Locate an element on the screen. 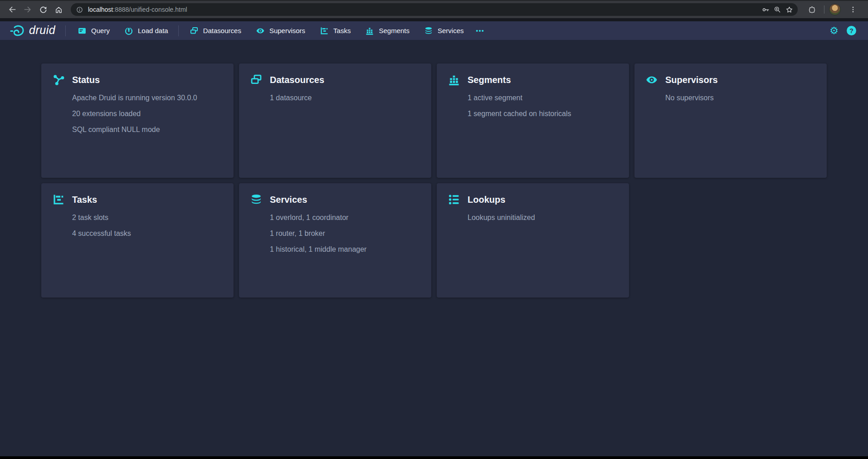  profile-avatar is located at coordinates (835, 10).